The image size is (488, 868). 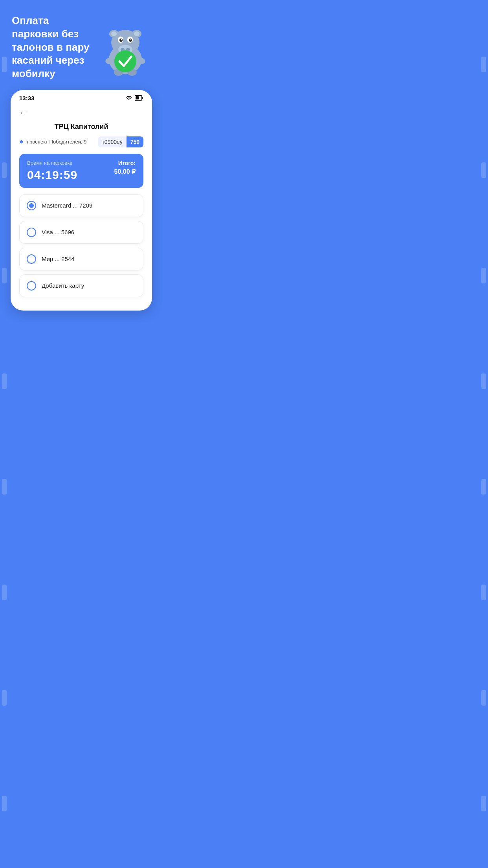 I want to click on radio-mastercard, so click(x=31, y=206).